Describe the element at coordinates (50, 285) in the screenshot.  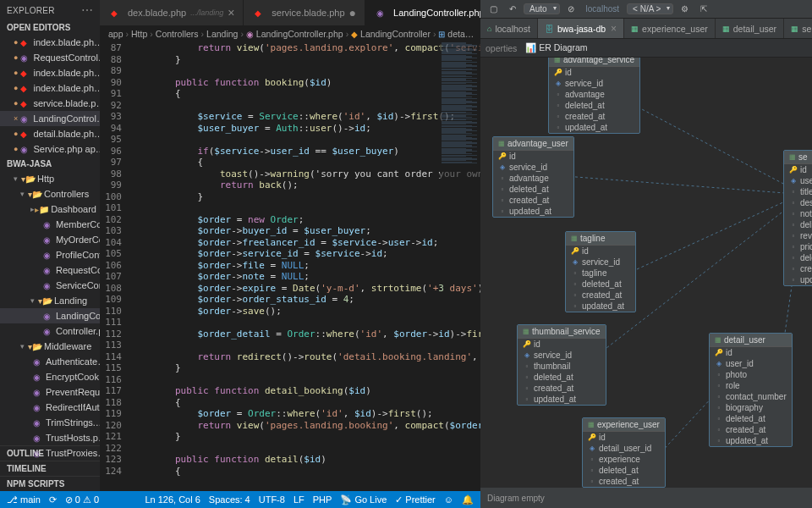
I see `file-item: ◉ServiceCon…` at that location.